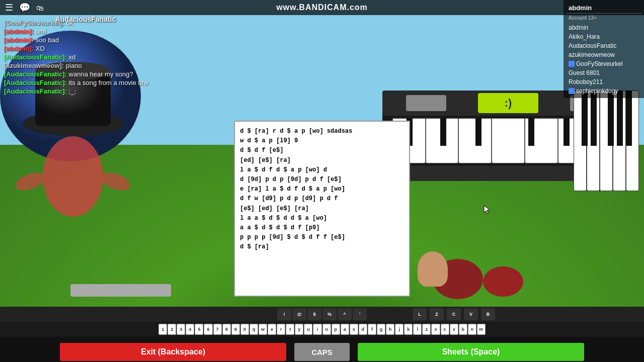 This screenshot has height=362, width=644. Describe the element at coordinates (299, 314) in the screenshot. I see `symbol-key-at: @` at that location.